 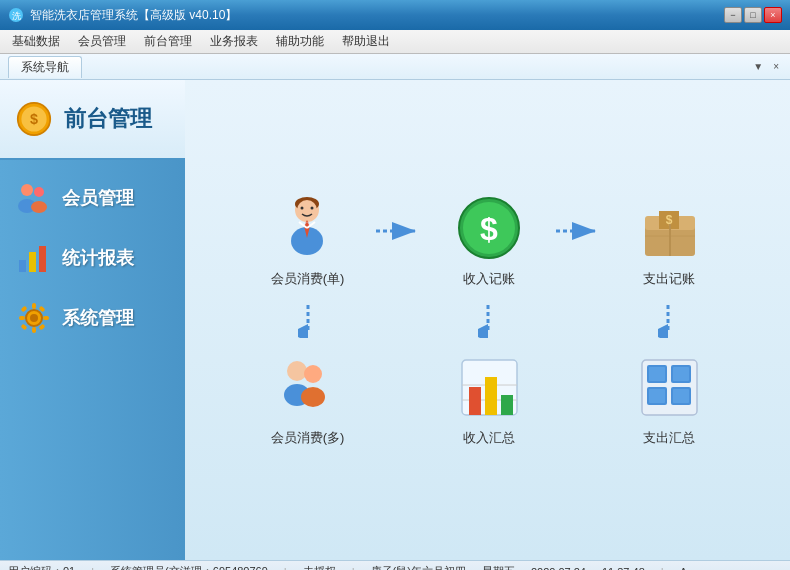 I want to click on member-single-icon, so click(x=307, y=229).